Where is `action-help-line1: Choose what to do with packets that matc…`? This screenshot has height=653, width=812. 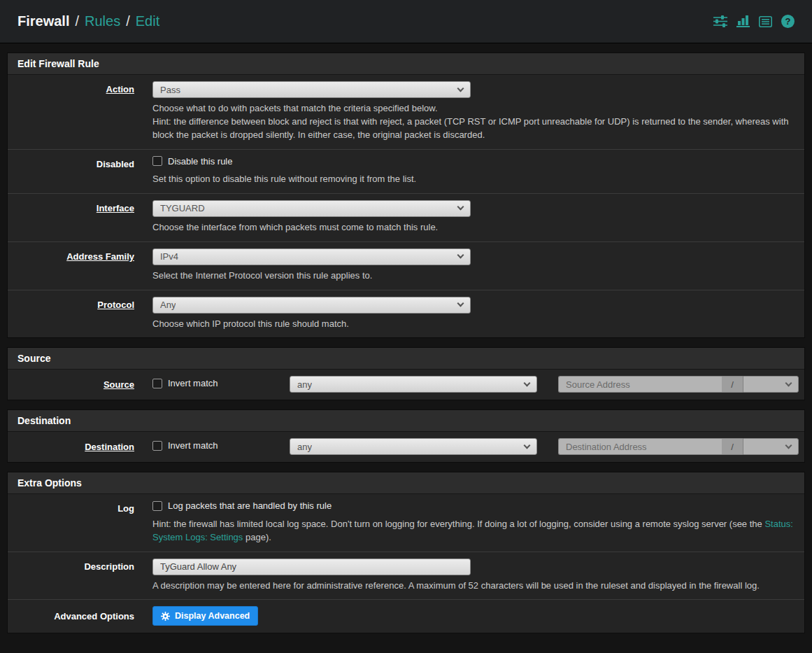 action-help-line1: Choose what to do with packets that matc… is located at coordinates (476, 109).